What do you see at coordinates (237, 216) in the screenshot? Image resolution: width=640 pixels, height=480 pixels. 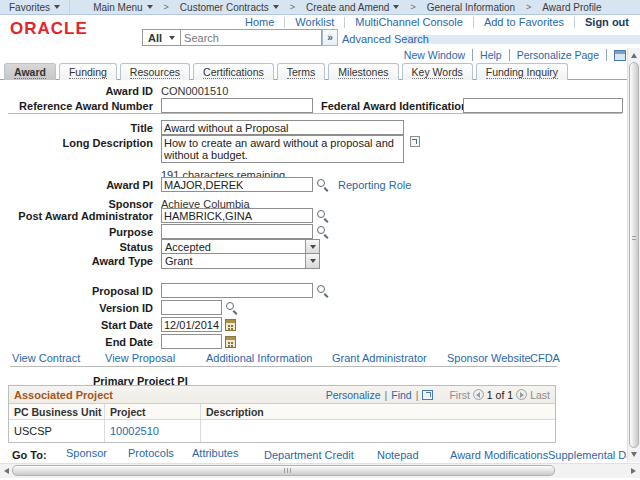 I see `post-award-administrator-field` at bounding box center [237, 216].